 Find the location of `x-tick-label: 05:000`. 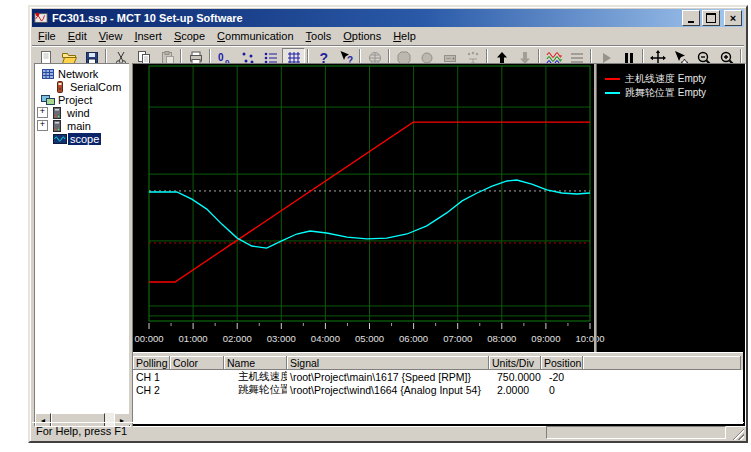

x-tick-label: 05:000 is located at coordinates (370, 338).